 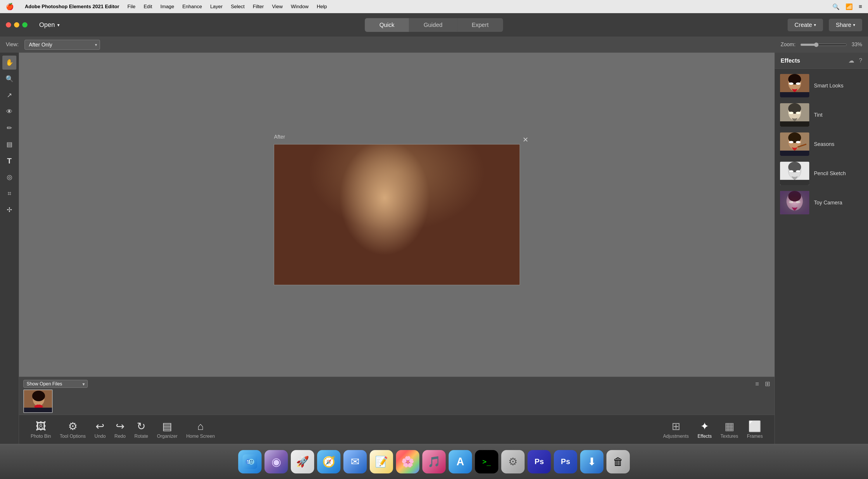 I want to click on maximize-button, so click(x=25, y=25).